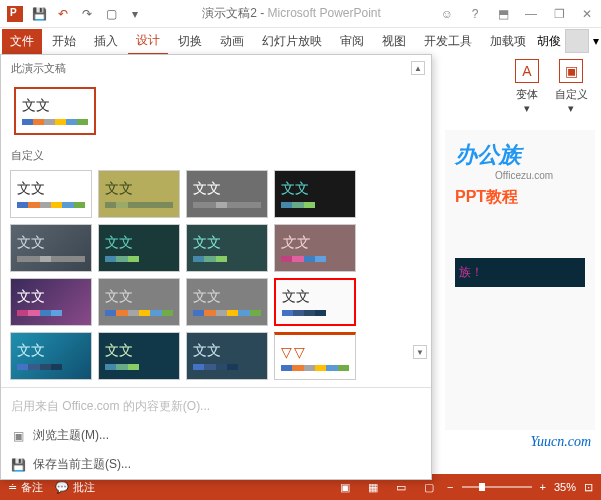 The width and height of the screenshot is (601, 500). I want to click on restore-icon: ❐, so click(559, 14).